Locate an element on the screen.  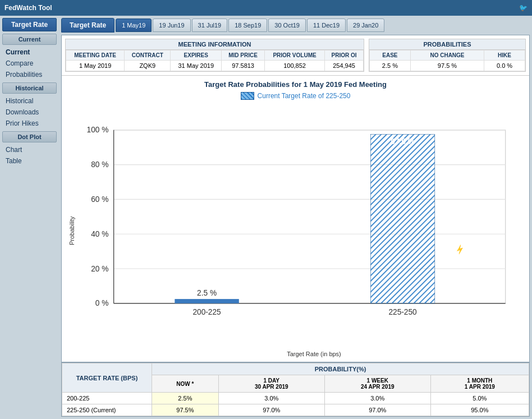
sidebar-item-current: Current is located at coordinates (29, 52).